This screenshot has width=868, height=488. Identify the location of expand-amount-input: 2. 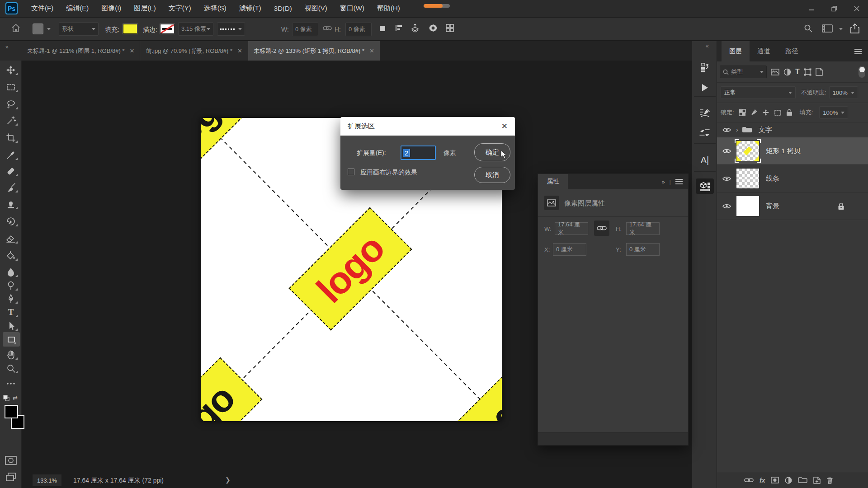
(418, 153).